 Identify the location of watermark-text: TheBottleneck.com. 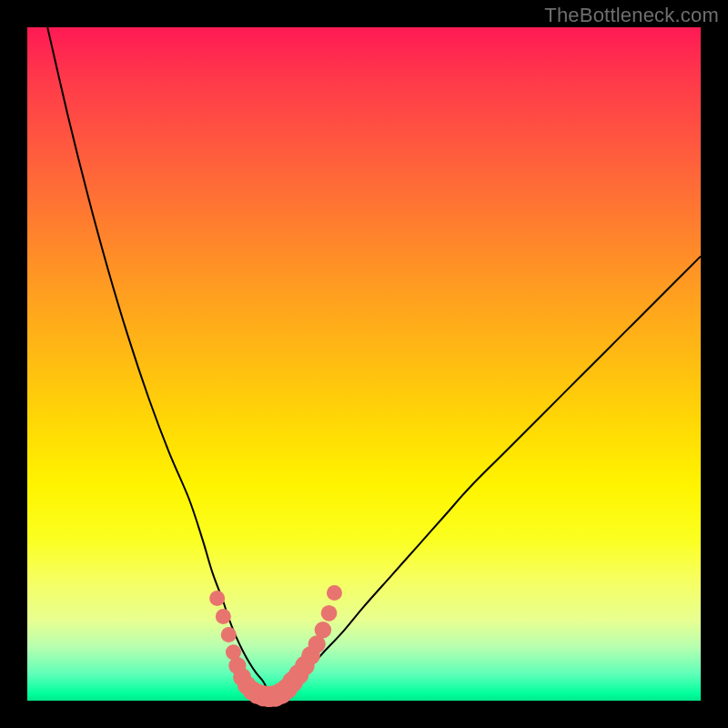
(632, 15).